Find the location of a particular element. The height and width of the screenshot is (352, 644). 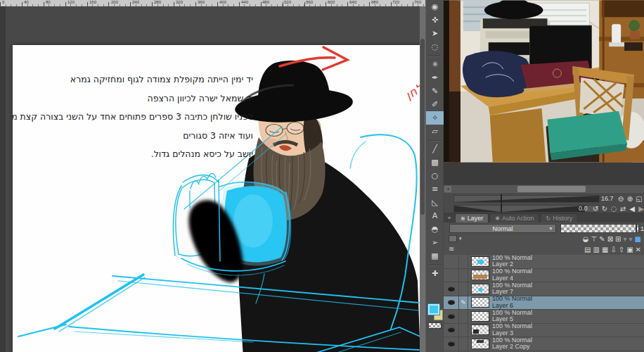

scroll-left-button: ◂ is located at coordinates (448, 189).